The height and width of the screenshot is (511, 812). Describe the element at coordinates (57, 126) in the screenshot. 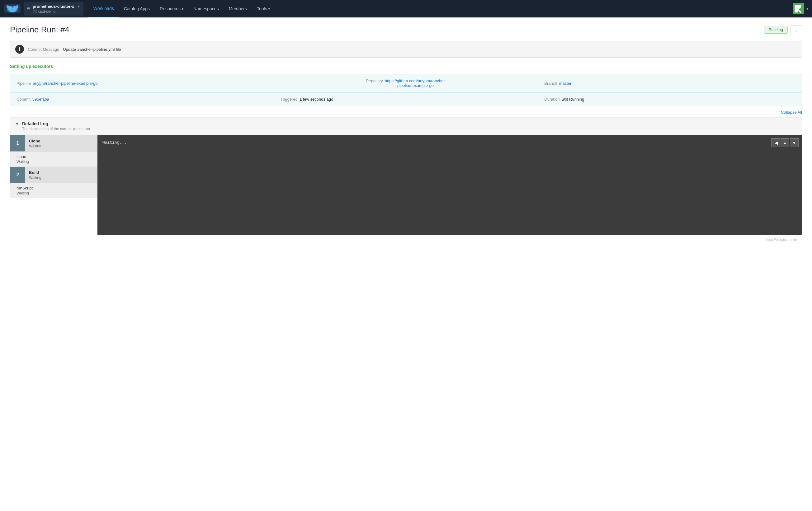

I see `log-title-group: Detailed Log The detailed log of the cur…` at that location.